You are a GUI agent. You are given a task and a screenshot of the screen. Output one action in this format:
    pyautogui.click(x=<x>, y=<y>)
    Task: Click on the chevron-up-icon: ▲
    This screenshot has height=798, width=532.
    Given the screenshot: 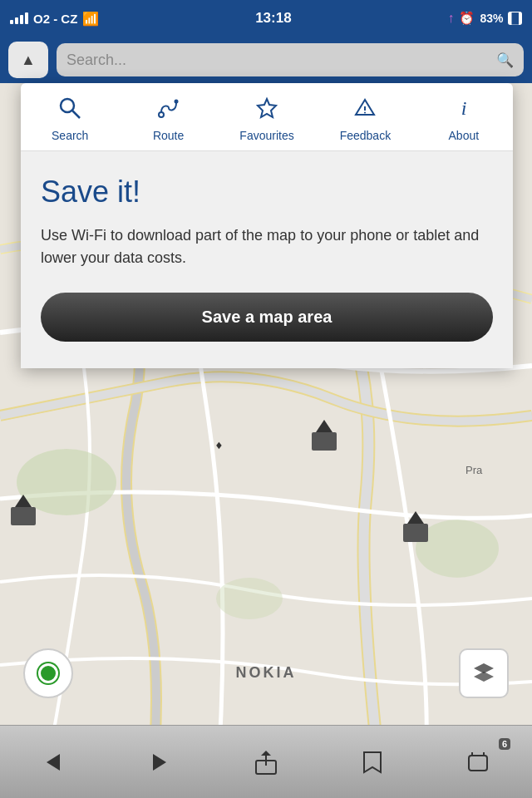 What is the action you would take?
    pyautogui.click(x=28, y=60)
    